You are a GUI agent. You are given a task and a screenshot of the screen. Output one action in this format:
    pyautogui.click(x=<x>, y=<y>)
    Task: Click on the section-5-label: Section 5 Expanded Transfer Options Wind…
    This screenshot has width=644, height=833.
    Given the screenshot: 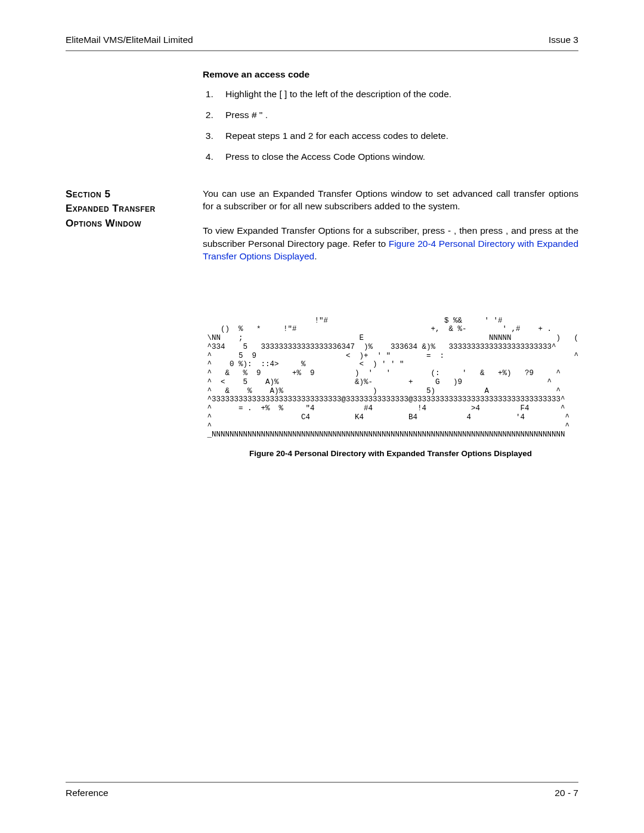 What is the action you would take?
    pyautogui.click(x=134, y=209)
    